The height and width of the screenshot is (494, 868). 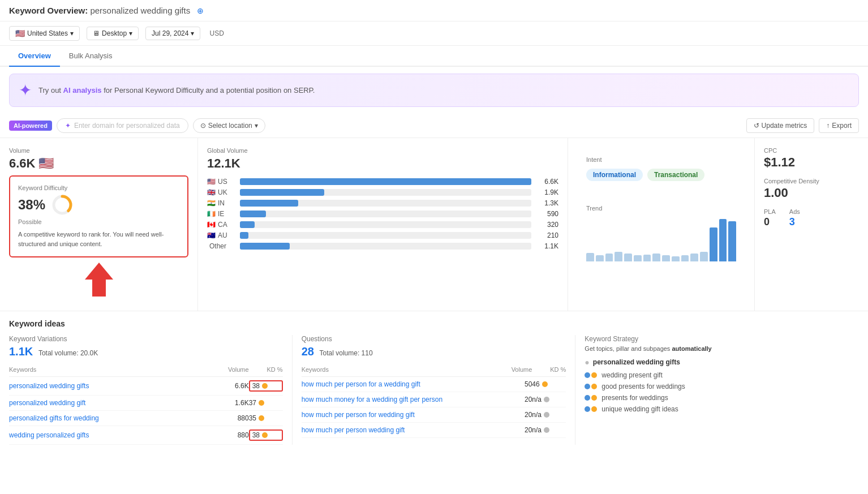 What do you see at coordinates (212, 235) in the screenshot?
I see `country-flag: 🇦🇺` at bounding box center [212, 235].